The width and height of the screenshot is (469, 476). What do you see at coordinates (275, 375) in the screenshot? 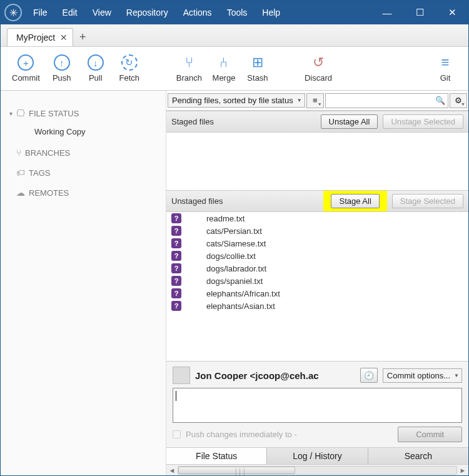
I see `commit-author: Jon Cooper <jcoop@ceh.ac` at bounding box center [275, 375].